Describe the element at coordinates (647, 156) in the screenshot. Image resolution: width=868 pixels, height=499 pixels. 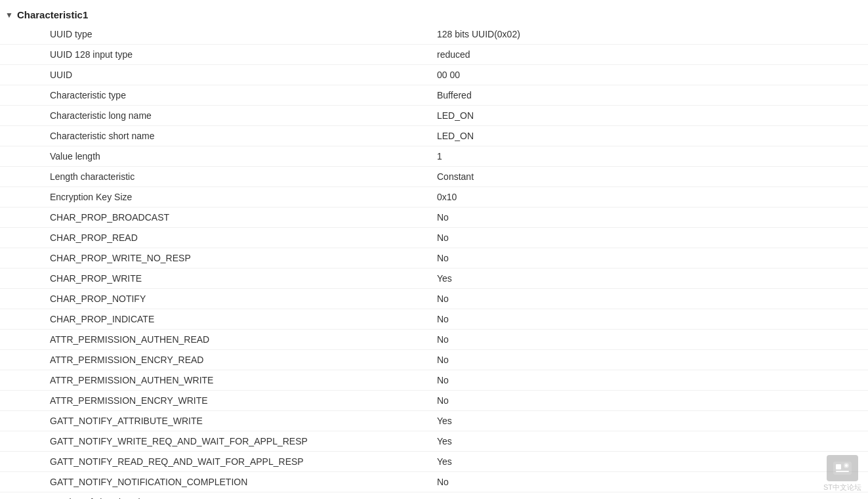
I see `property-value: 1` at that location.